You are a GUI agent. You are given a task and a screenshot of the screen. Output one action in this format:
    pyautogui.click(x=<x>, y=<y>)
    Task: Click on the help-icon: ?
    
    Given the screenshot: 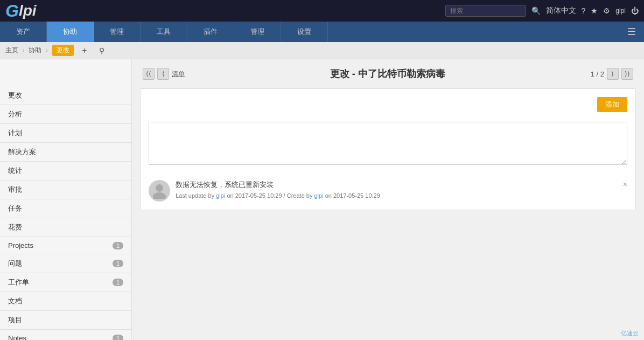 What is the action you would take?
    pyautogui.click(x=584, y=11)
    